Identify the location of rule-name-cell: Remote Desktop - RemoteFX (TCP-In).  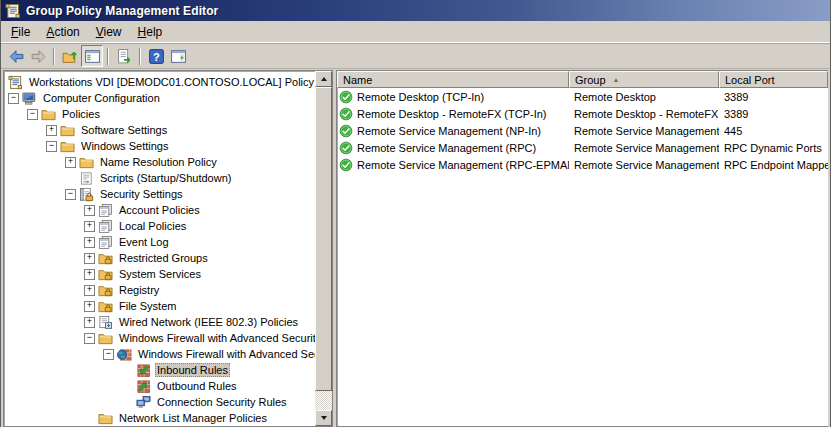
(453, 114).